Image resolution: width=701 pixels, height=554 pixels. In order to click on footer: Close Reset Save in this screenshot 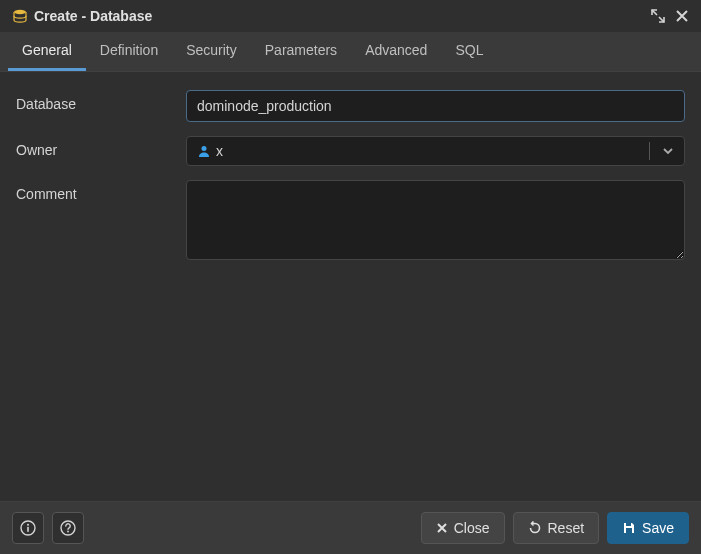, I will do `click(350, 528)`.